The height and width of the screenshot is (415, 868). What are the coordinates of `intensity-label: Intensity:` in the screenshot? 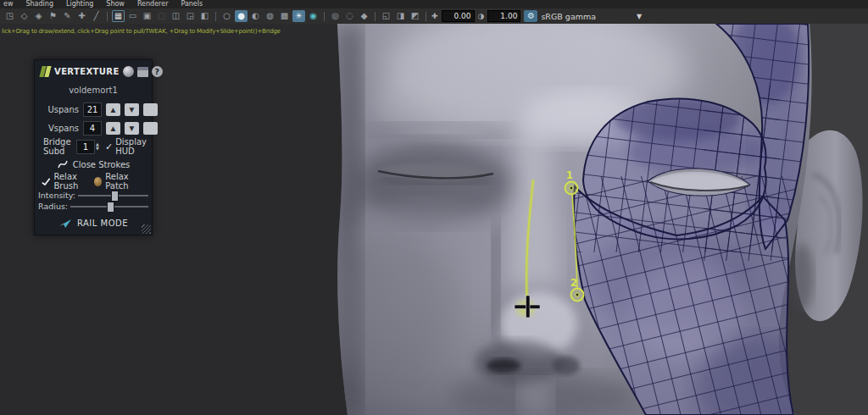 It's located at (57, 195).